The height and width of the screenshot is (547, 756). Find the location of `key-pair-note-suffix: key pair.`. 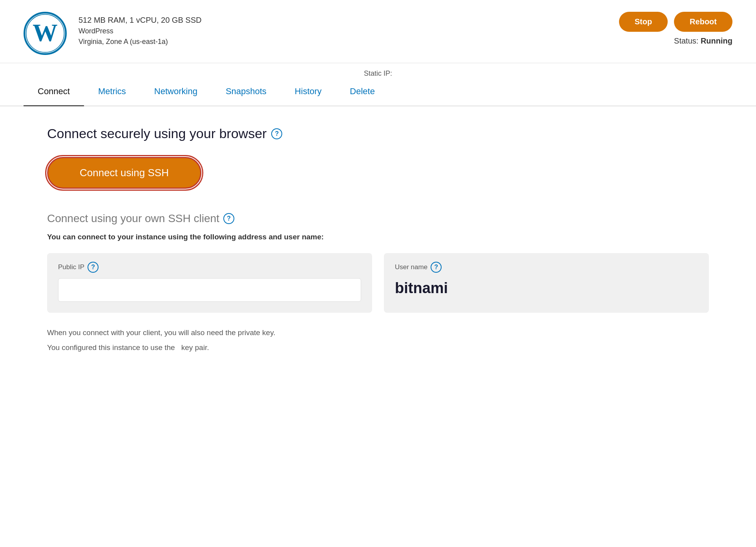

key-pair-note-suffix: key pair. is located at coordinates (195, 348).